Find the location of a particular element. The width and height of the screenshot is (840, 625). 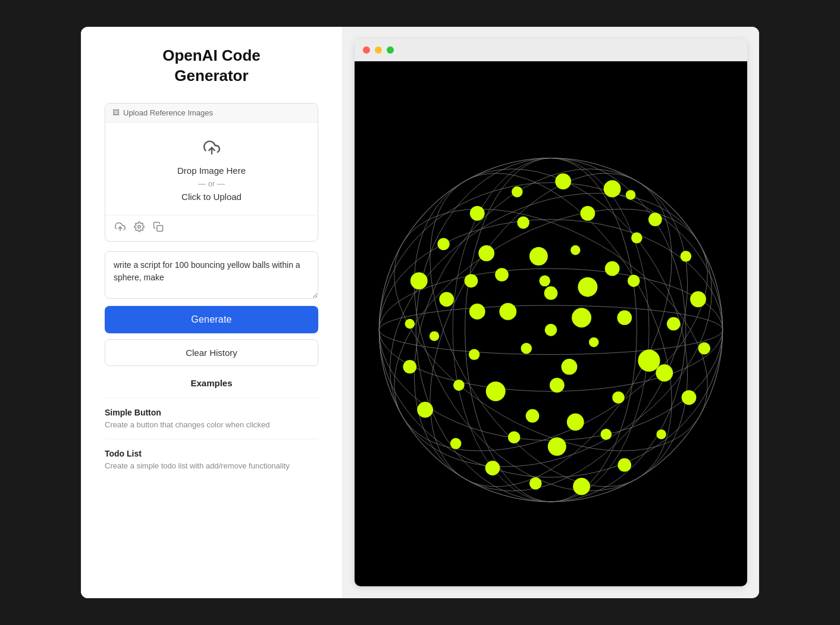

copy-icon is located at coordinates (158, 229).